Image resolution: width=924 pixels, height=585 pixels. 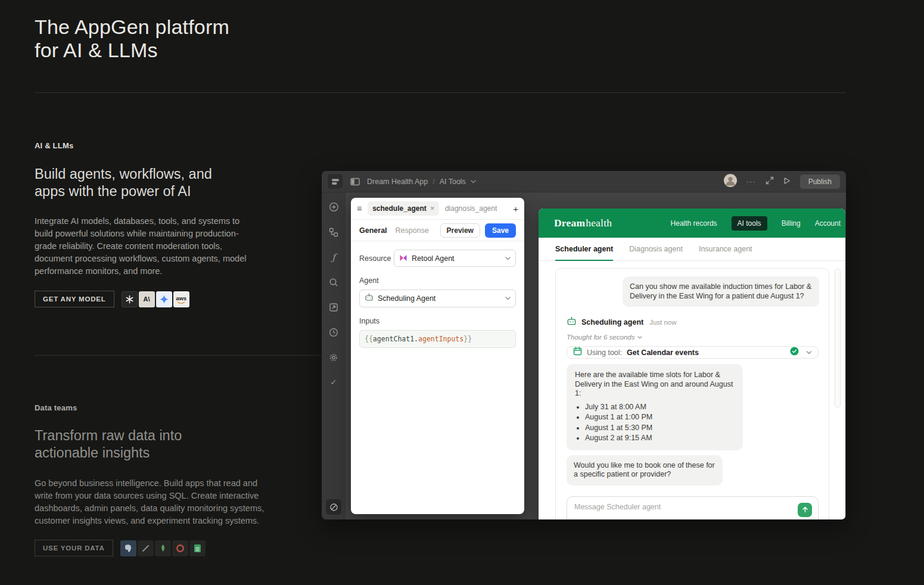 I want to click on search-icon, so click(x=334, y=282).